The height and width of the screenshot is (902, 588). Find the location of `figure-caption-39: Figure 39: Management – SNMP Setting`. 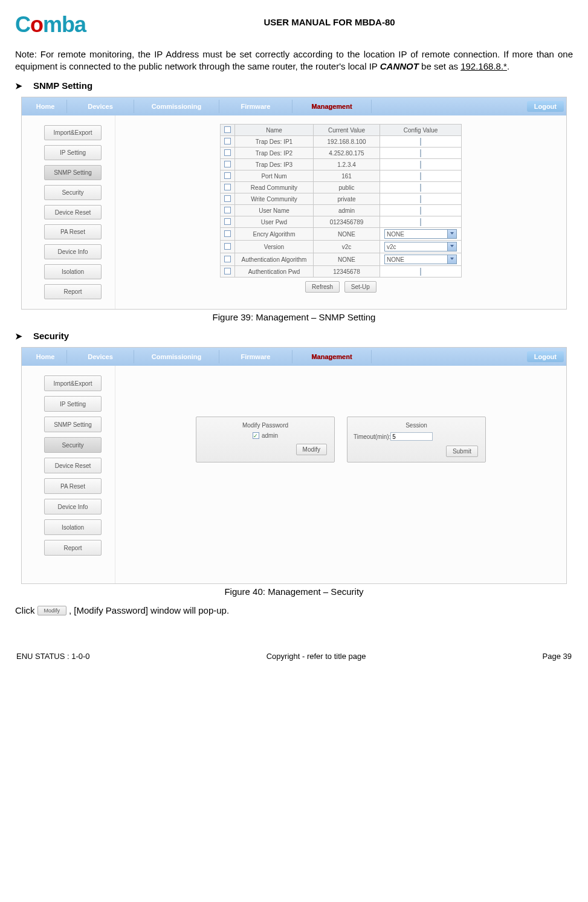

figure-caption-39: Figure 39: Management – SNMP Setting is located at coordinates (294, 317).